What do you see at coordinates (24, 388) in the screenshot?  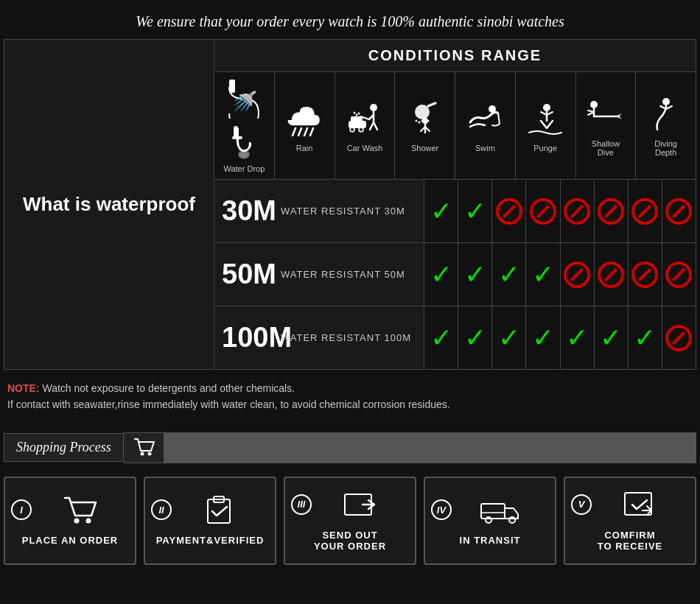 I see `note-label: NOTE:` at bounding box center [24, 388].